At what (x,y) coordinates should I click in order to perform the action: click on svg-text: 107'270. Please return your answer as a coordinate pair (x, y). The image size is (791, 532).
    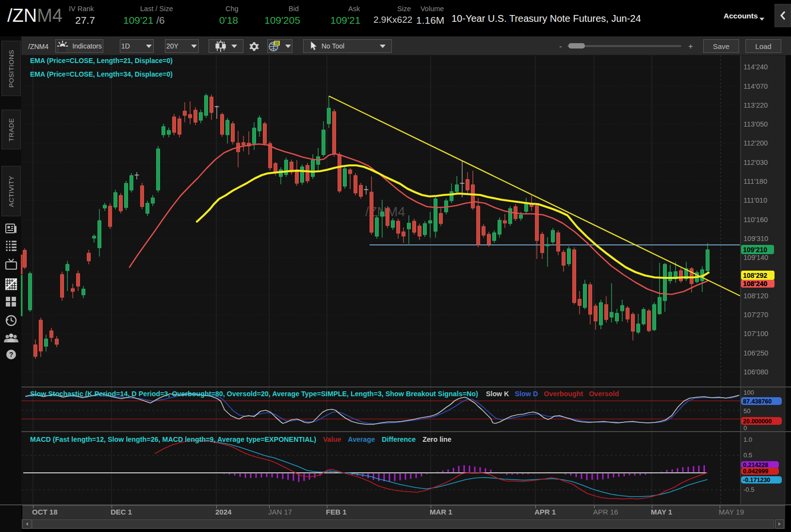
    Looking at the image, I should click on (756, 315).